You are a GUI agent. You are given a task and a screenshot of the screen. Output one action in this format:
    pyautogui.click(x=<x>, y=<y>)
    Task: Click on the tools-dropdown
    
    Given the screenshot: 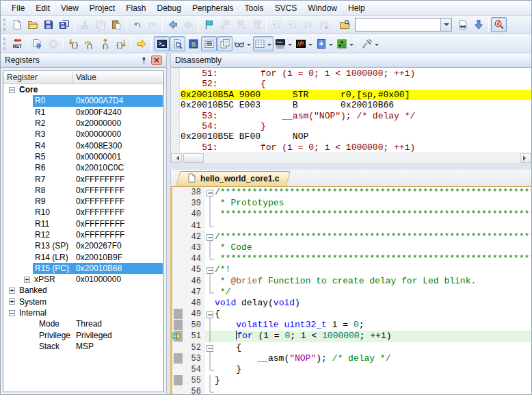 What is the action you would take?
    pyautogui.click(x=377, y=46)
    